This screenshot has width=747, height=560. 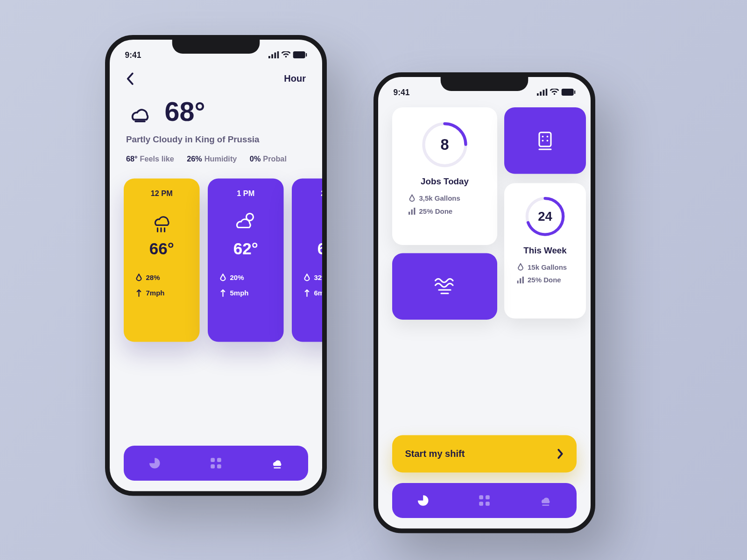 What do you see at coordinates (216, 112) in the screenshot?
I see `current-temp: 68°` at bounding box center [216, 112].